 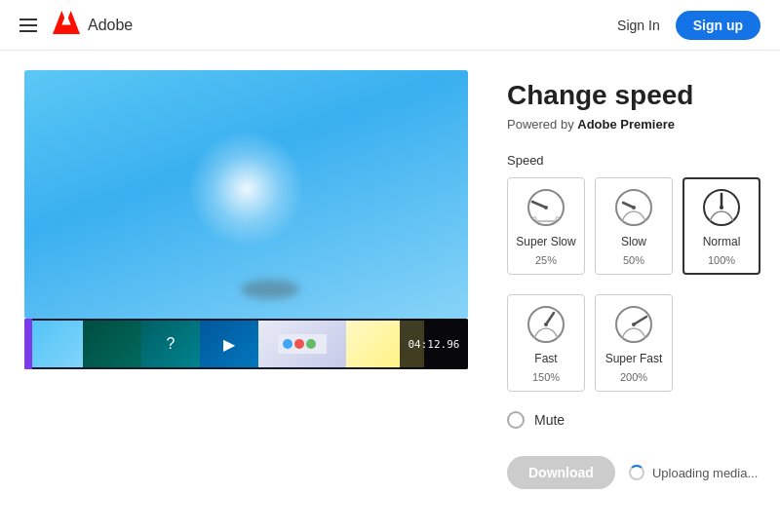 What do you see at coordinates (546, 260) in the screenshot?
I see `super-slow-pct: 25%` at bounding box center [546, 260].